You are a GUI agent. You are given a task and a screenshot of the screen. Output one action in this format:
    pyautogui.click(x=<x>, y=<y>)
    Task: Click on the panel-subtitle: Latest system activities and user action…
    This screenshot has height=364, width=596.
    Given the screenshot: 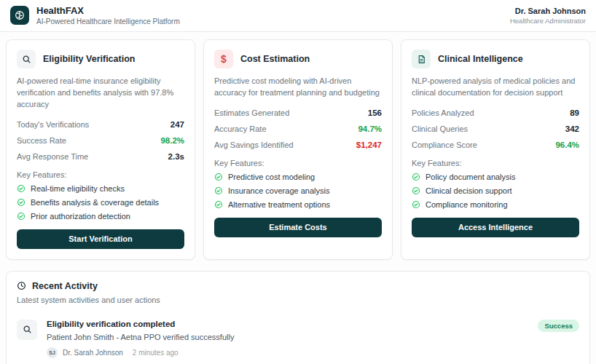 What is the action you would take?
    pyautogui.click(x=298, y=300)
    